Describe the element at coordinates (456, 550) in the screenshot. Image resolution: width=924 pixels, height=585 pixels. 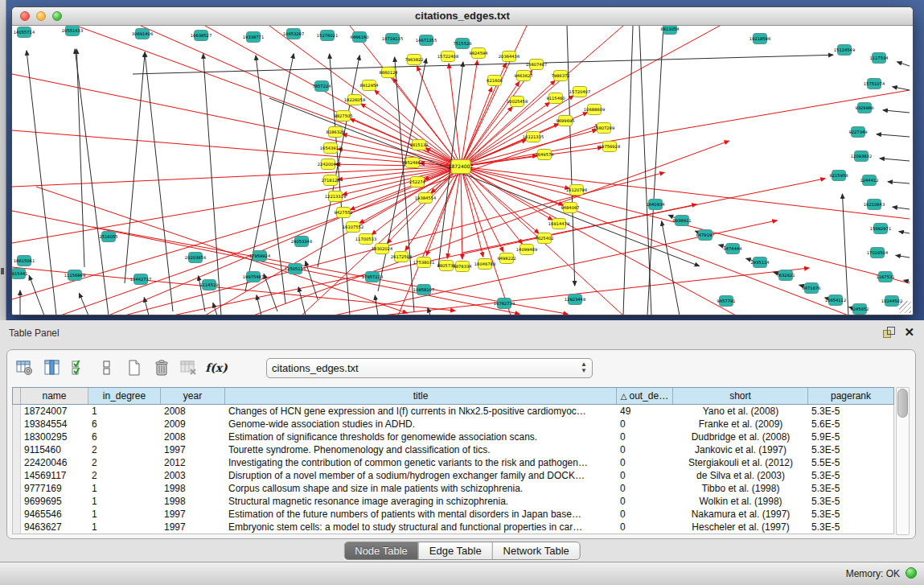
I see `tab-edge-table: Edge Table` at that location.